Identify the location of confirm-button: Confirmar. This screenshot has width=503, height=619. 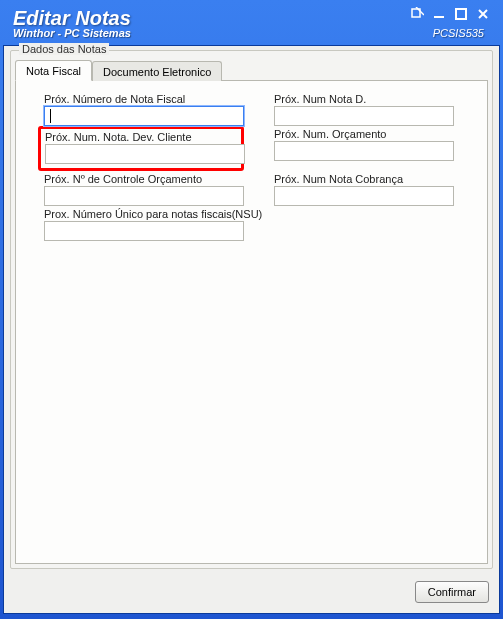
(452, 592).